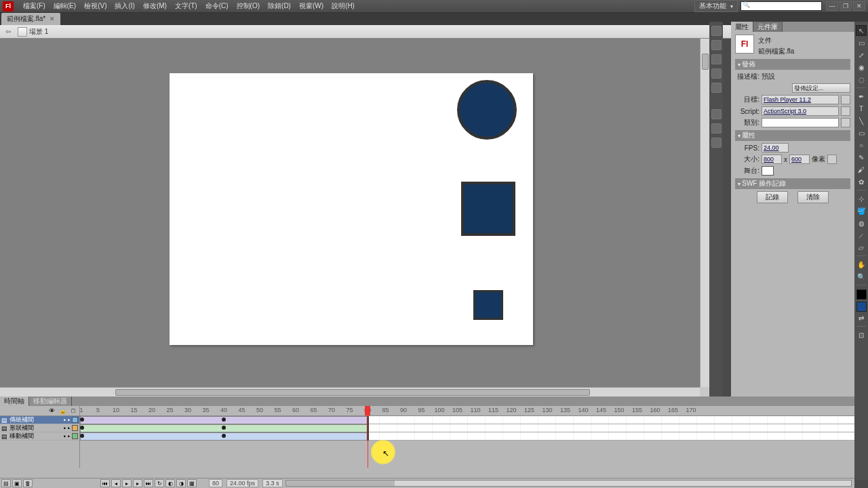 The width and height of the screenshot is (868, 488). Describe the element at coordinates (105, 483) in the screenshot. I see `first-frame-button: ⏮` at that location.